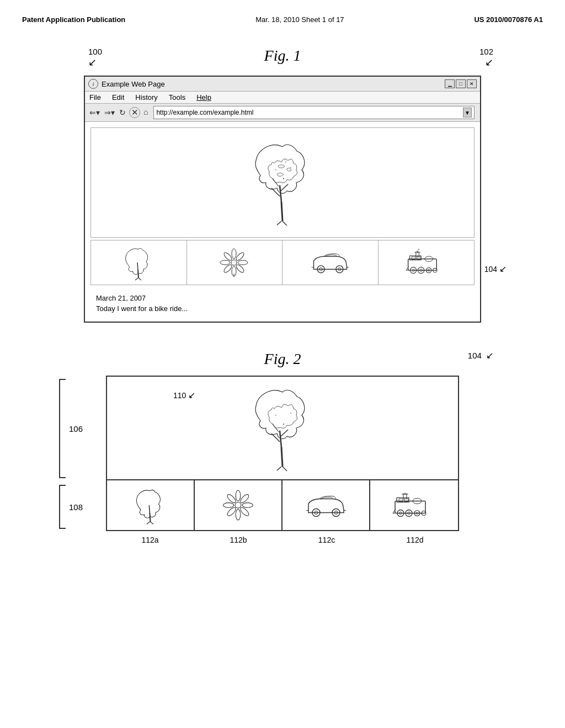 Image resolution: width=565 pixels, height=728 pixels. What do you see at coordinates (450, 84) in the screenshot?
I see `minimize-button: ▁` at bounding box center [450, 84].